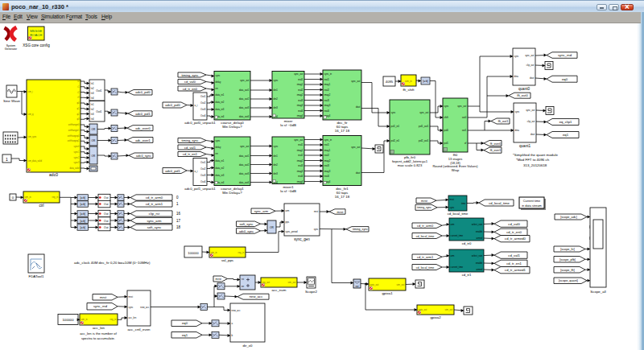  I want to click on svg-text: 4095, so click(390, 82).